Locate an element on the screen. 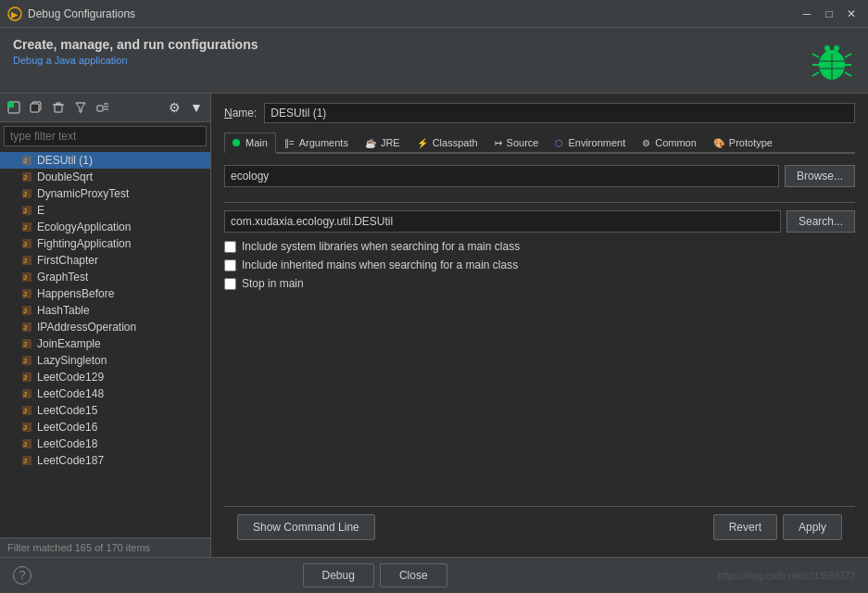 Image resolution: width=868 pixels, height=593 pixels. jre-icon: ☕ is located at coordinates (371, 143).